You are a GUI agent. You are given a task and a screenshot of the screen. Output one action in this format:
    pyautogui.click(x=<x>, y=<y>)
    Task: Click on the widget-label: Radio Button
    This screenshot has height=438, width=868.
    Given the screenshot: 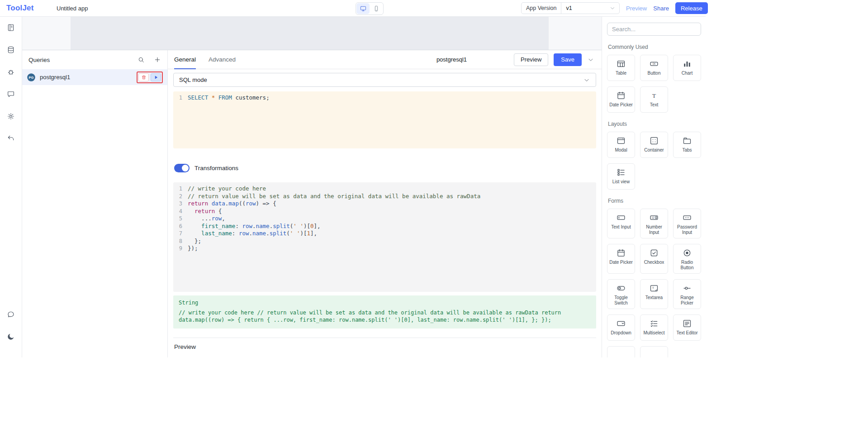 What is the action you would take?
    pyautogui.click(x=687, y=265)
    